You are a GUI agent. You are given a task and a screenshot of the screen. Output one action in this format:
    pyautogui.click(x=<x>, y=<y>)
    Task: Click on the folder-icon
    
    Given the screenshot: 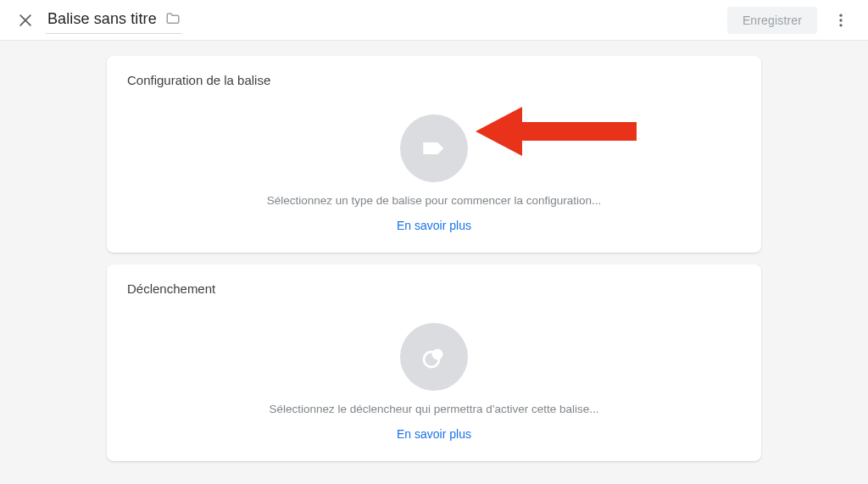 What is the action you would take?
    pyautogui.click(x=173, y=19)
    